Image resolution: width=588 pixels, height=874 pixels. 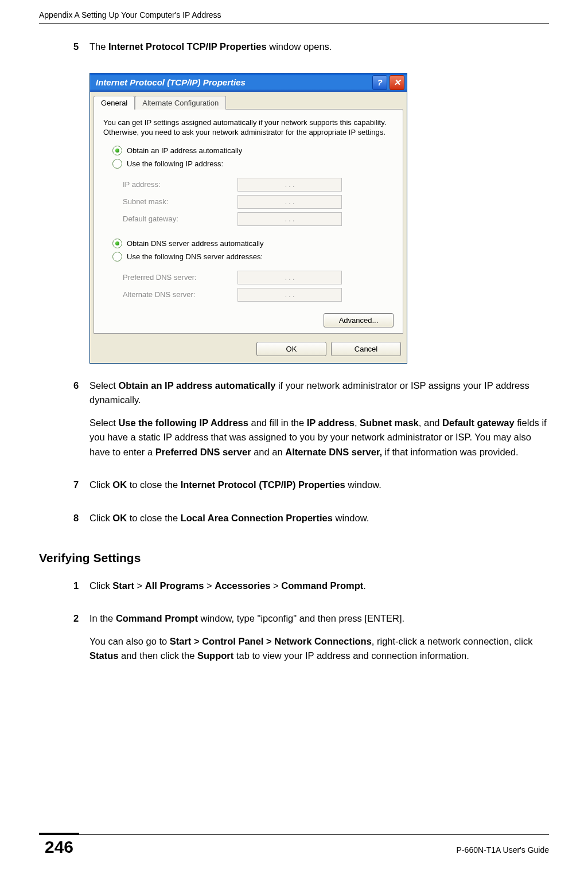 I want to click on text: and then click the, so click(x=158, y=656).